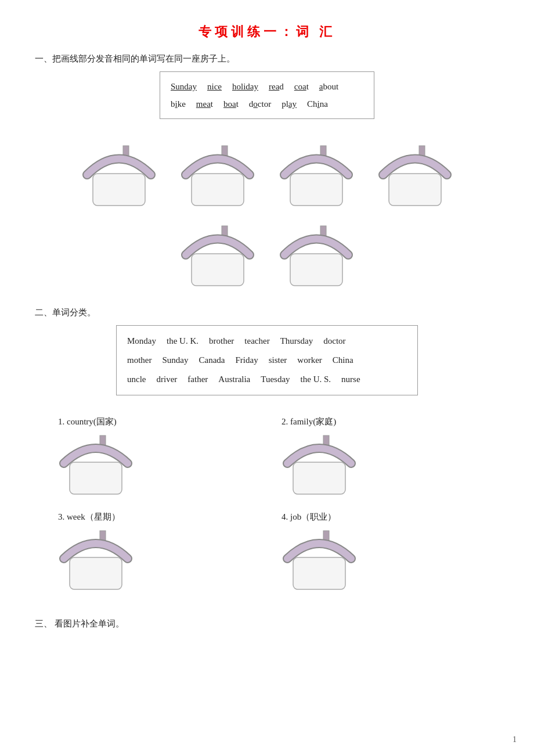 The height and width of the screenshot is (756, 534). Describe the element at coordinates (267, 380) in the screenshot. I see `s2-word-row3: uncle driver father Australia Tuesday th…` at that location.